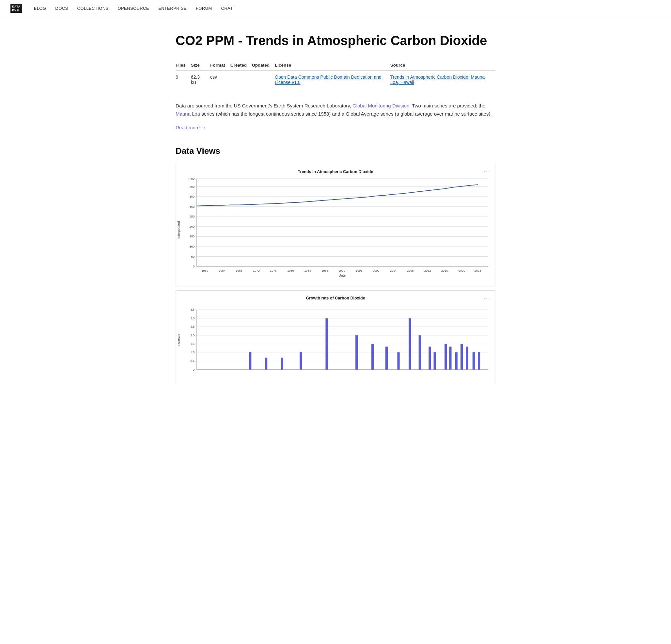 Image resolution: width=671 pixels, height=644 pixels. Describe the element at coordinates (336, 74) in the screenshot. I see `metadata-table: Files Size Format Created Updated Licens…` at that location.